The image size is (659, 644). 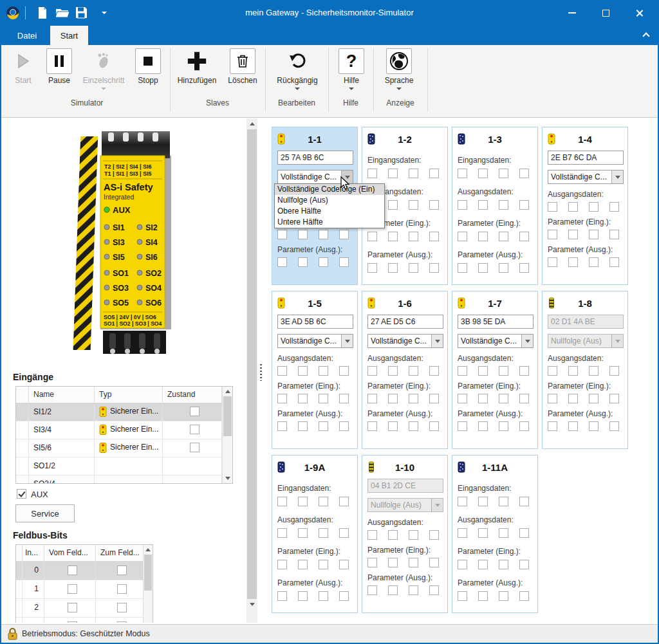 I want to click on service-button: Service, so click(x=45, y=513).